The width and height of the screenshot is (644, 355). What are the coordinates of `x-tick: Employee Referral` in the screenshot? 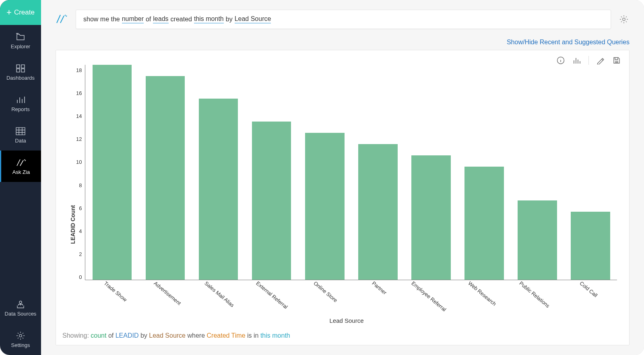 It's located at (429, 296).